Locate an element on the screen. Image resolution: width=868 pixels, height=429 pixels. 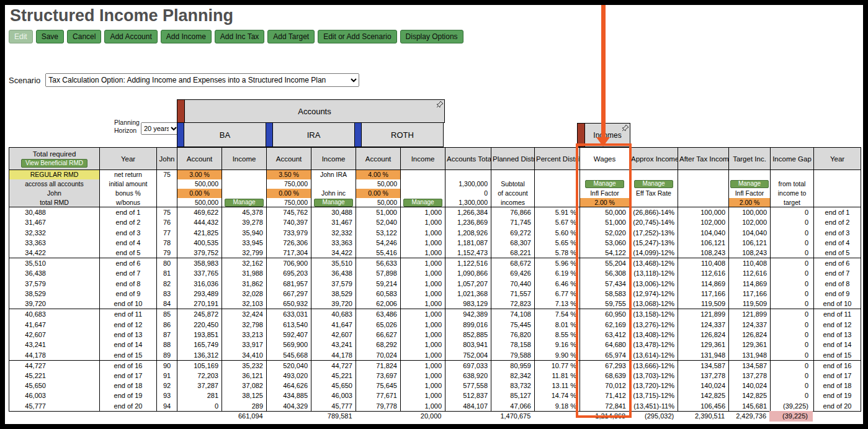
gap-subtitle-2: income to is located at coordinates (792, 194).